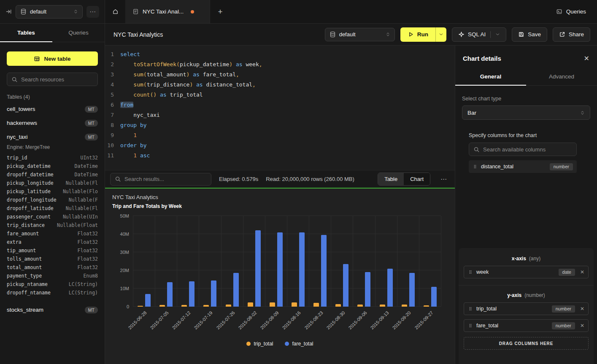  Describe the element at coordinates (586, 59) in the screenshot. I see `close-icon: ✕` at that location.